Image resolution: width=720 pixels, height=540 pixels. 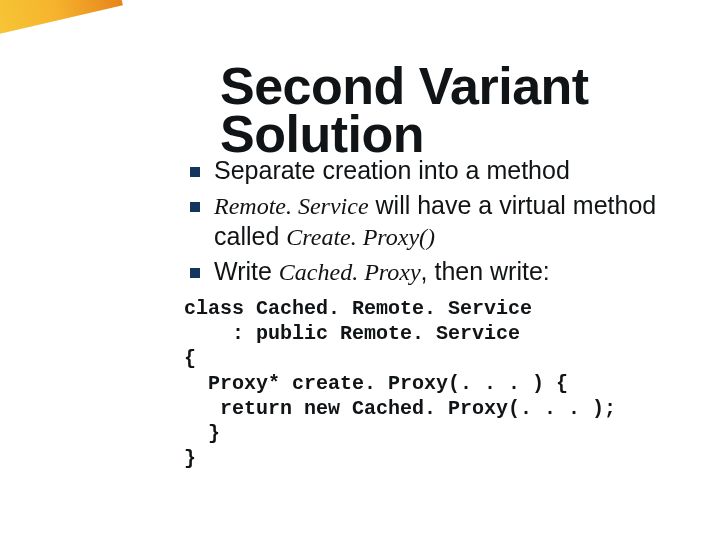 I want to click on bullet-text: Write Cached. Proxy, then write:, so click(x=382, y=272).